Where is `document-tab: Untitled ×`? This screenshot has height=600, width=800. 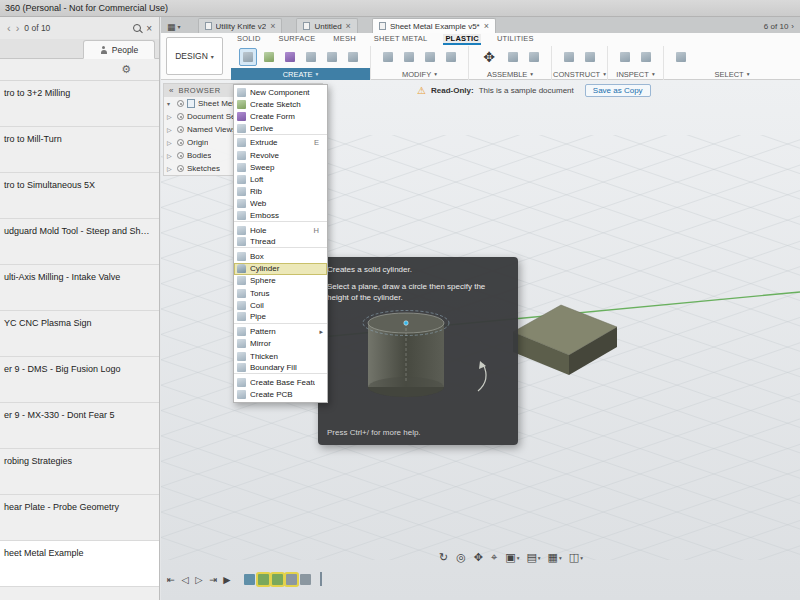 document-tab: Untitled × is located at coordinates (326, 26).